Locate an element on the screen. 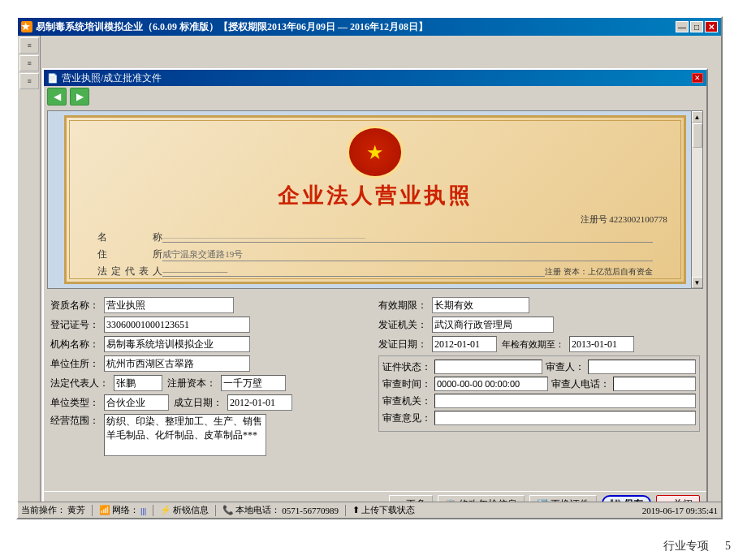 Image resolution: width=747 pixels, height=560 pixels. upload-icon: ⬆ is located at coordinates (356, 510).